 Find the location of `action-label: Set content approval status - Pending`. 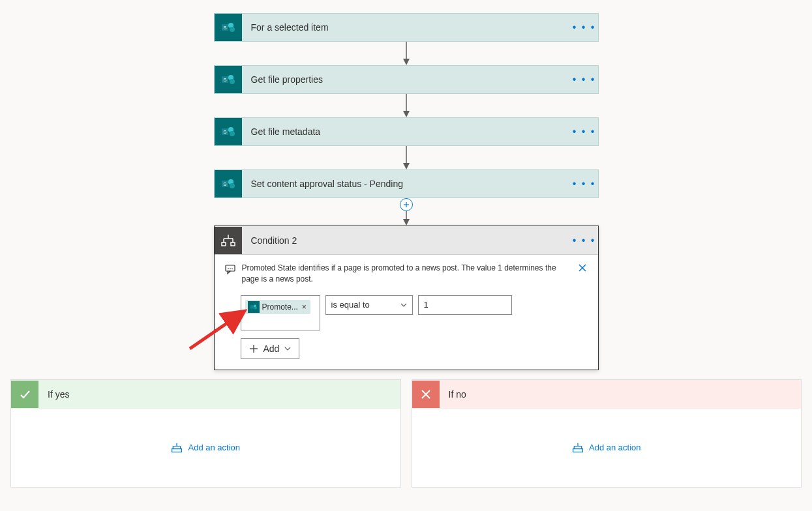

action-label: Set content approval status - Pending is located at coordinates (406, 184).